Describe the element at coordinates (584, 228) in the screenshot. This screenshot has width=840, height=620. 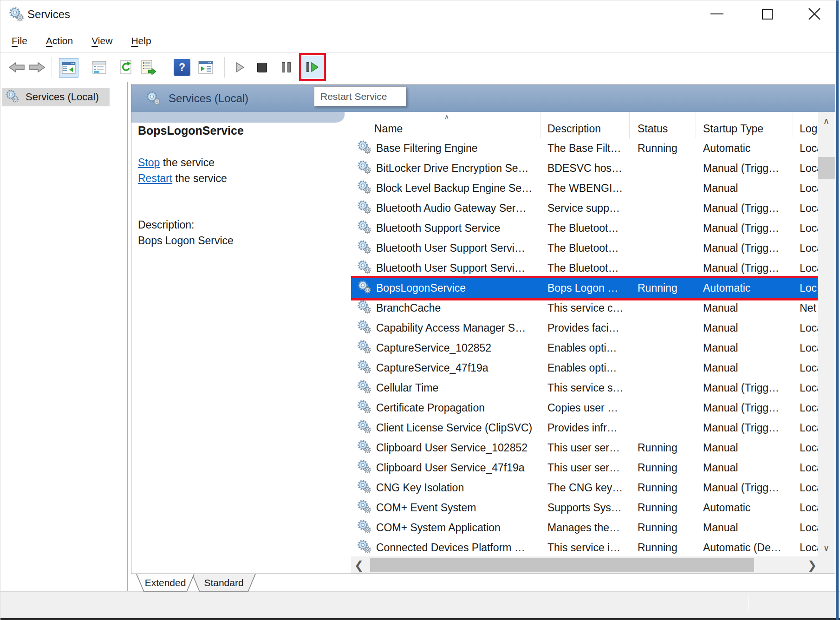
I see `service-row: Bluetooth Support ServiceThe Bluetoot…Ma…` at that location.